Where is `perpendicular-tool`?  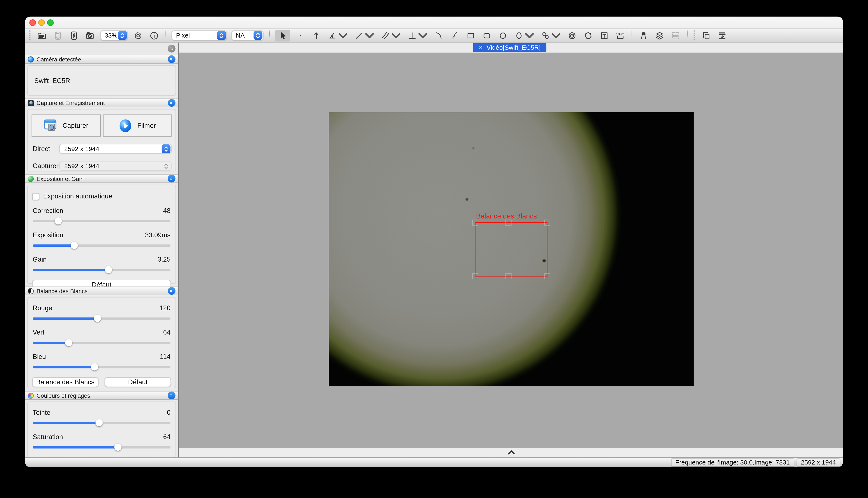
perpendicular-tool is located at coordinates (418, 36).